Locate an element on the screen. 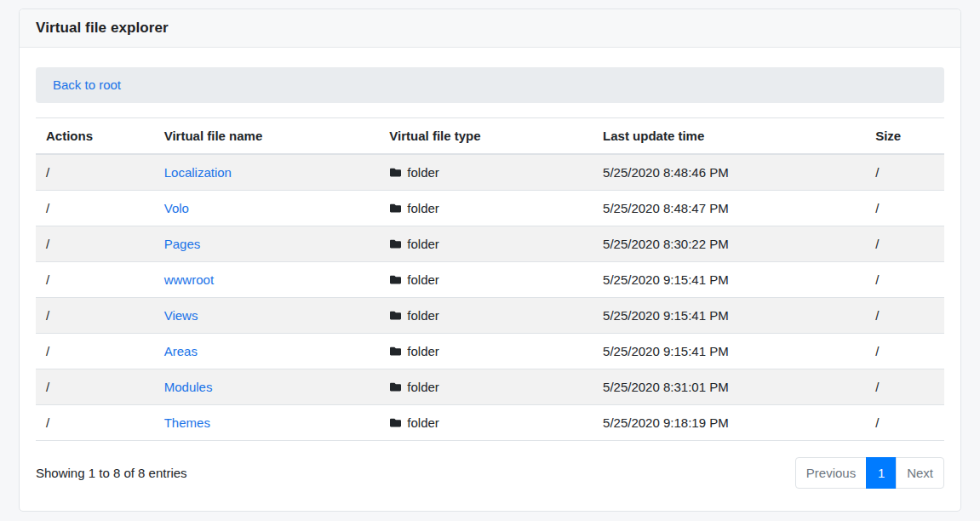 Image resolution: width=980 pixels, height=521 pixels. column-header-updated: Last update time is located at coordinates (729, 136).